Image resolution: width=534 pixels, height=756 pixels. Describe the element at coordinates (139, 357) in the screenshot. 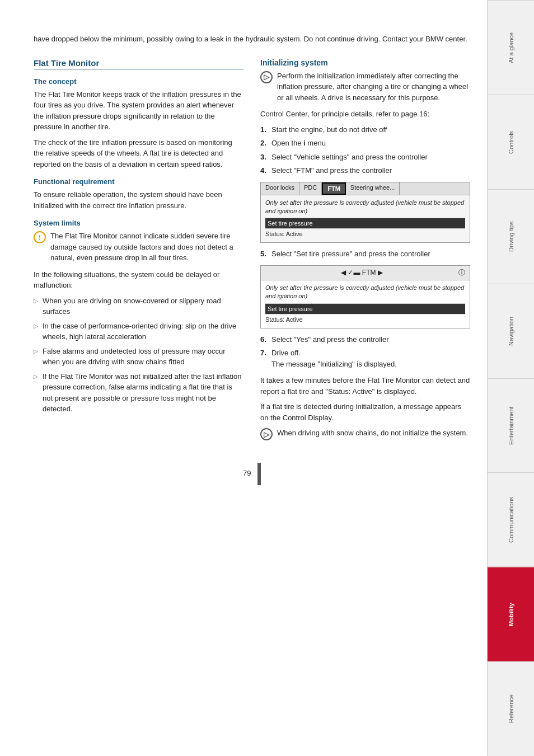

I see `bullet-item: False alarms and undetected loss of pres…` at that location.